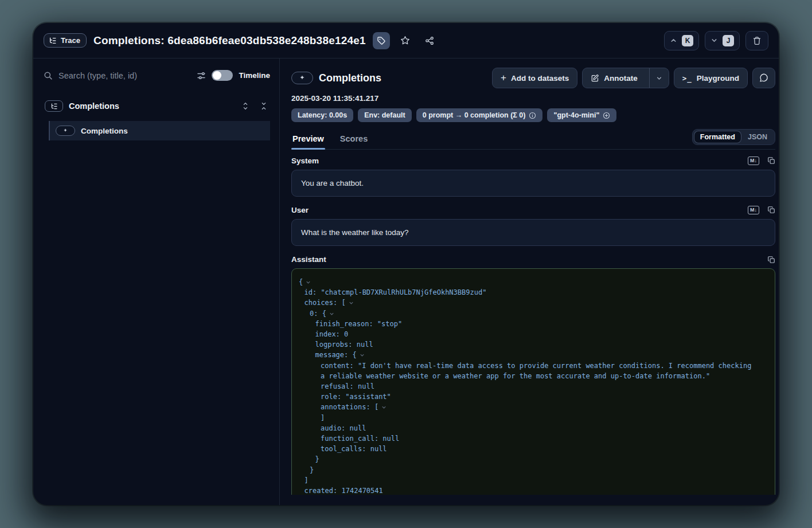 The width and height of the screenshot is (812, 528). Describe the element at coordinates (125, 76) in the screenshot. I see `search-input` at that location.